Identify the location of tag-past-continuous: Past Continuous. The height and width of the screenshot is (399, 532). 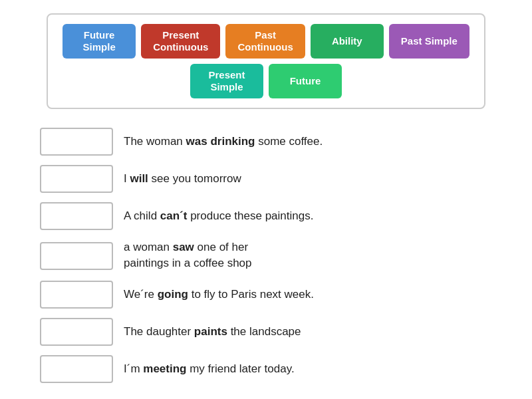
(265, 41).